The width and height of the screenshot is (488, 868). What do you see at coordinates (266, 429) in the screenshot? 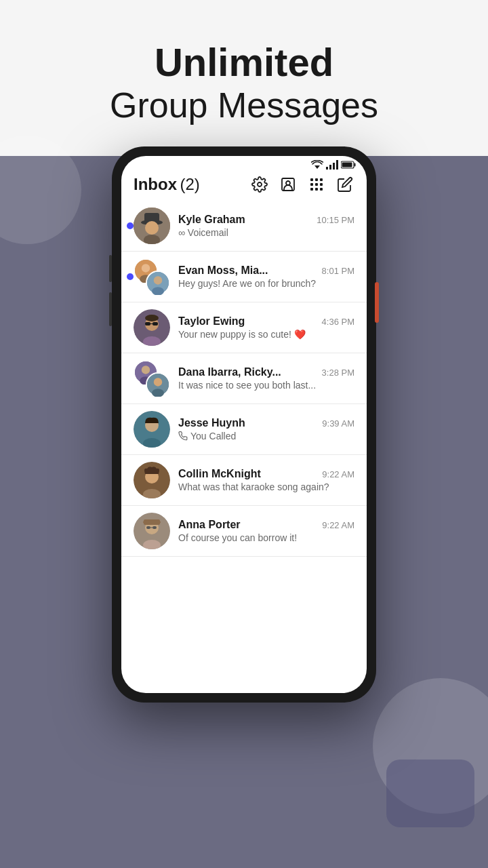
I see `message-content-jesse: Jesse Huynh 9:39 AM You Called` at bounding box center [266, 429].